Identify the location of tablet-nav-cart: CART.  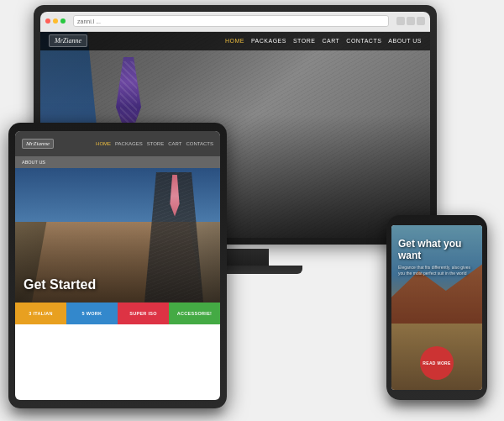
(175, 144).